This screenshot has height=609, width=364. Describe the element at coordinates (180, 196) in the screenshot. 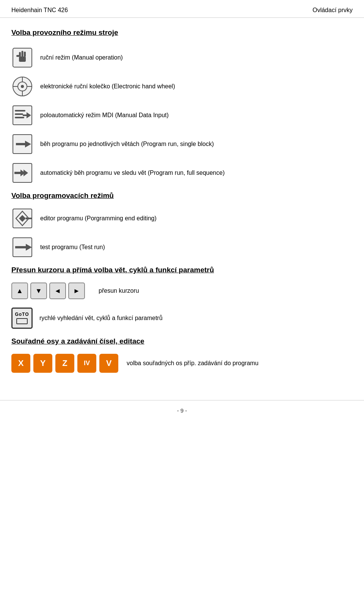

I see `section2-title: Volba programovacích režimů` at that location.